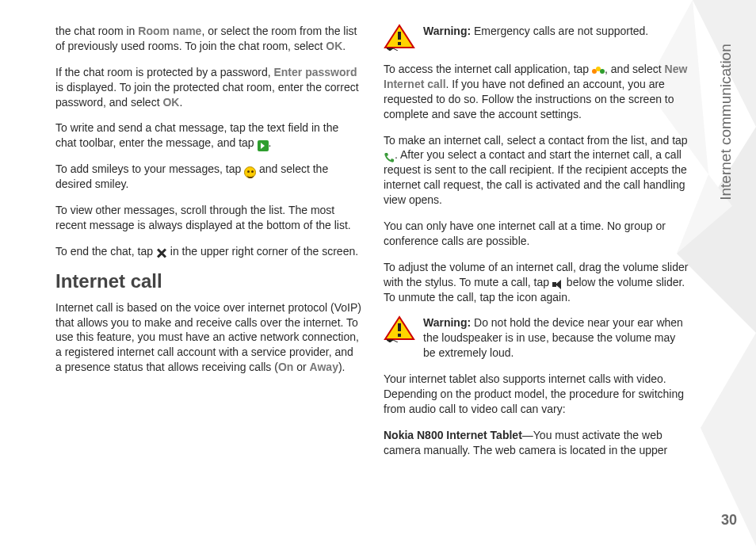 The height and width of the screenshot is (546, 756). I want to click on smiley-icon, so click(250, 173).